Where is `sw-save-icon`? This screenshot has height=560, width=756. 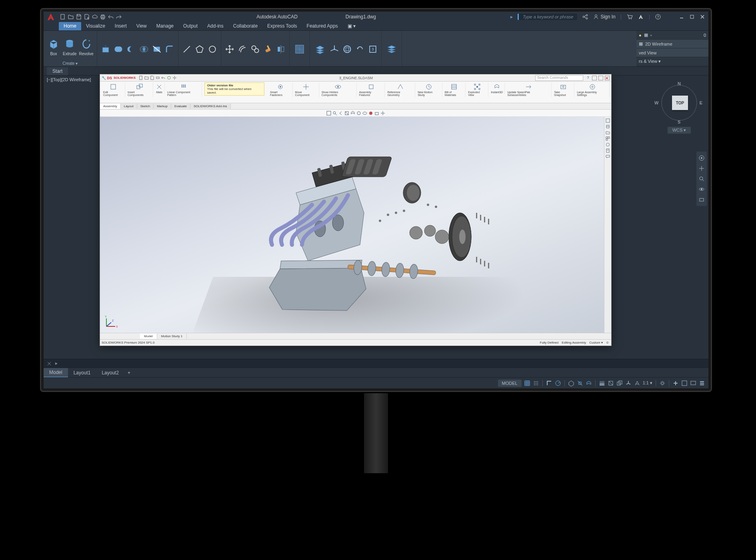 sw-save-icon is located at coordinates (152, 78).